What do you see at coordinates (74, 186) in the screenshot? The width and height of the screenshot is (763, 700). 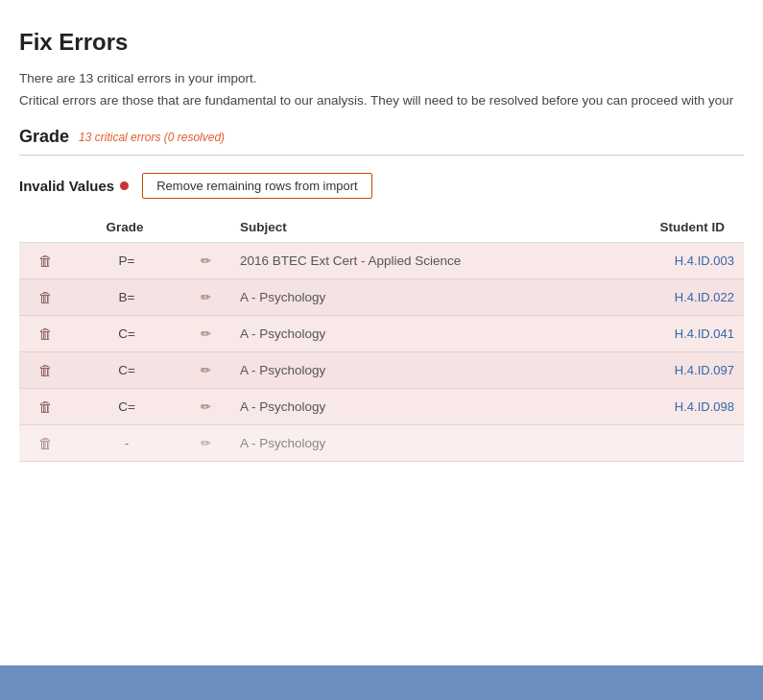 I see `invalid-values-label: Invalid Values` at bounding box center [74, 186].